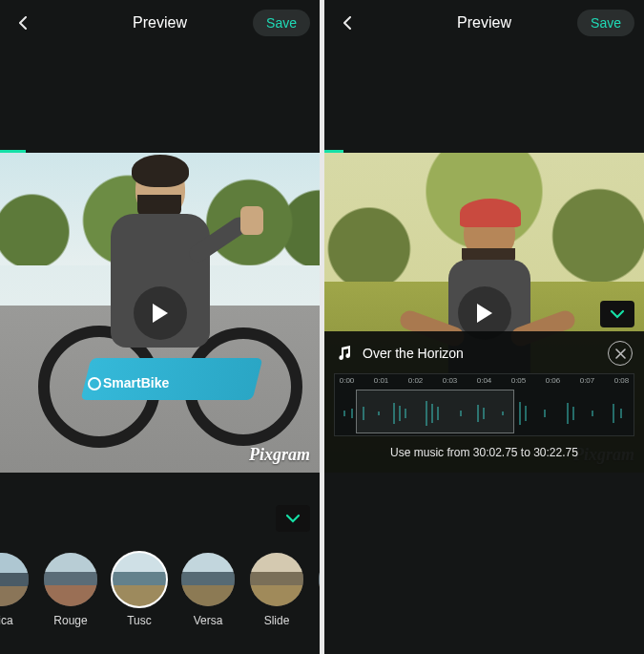 The width and height of the screenshot is (644, 654). I want to click on tick-label: 0:04, so click(485, 380).